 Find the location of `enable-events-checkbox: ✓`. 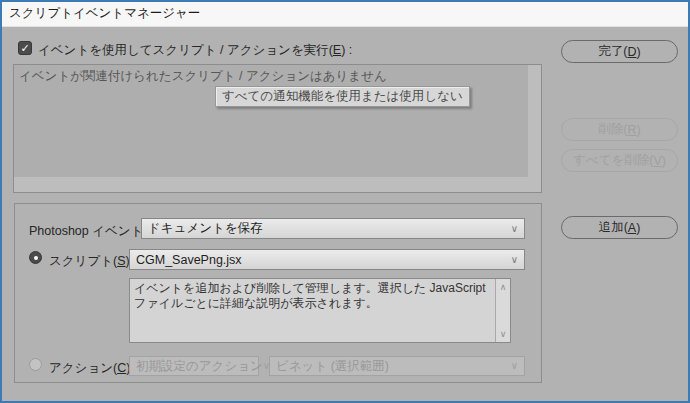

enable-events-checkbox: ✓ is located at coordinates (25, 48).